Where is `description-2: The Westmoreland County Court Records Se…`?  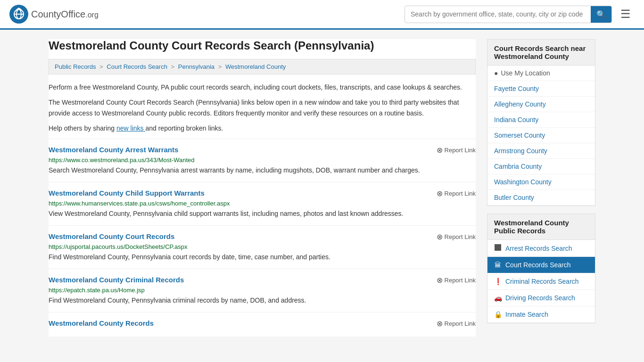
description-2: The Westmoreland County Court Records Se… is located at coordinates (262, 107).